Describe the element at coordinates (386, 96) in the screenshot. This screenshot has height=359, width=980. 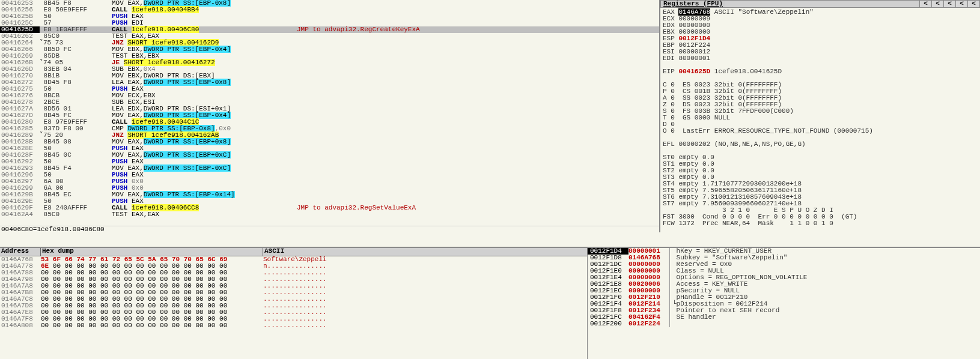
I see `disasm-asm: MOV ECX,EBX` at that location.